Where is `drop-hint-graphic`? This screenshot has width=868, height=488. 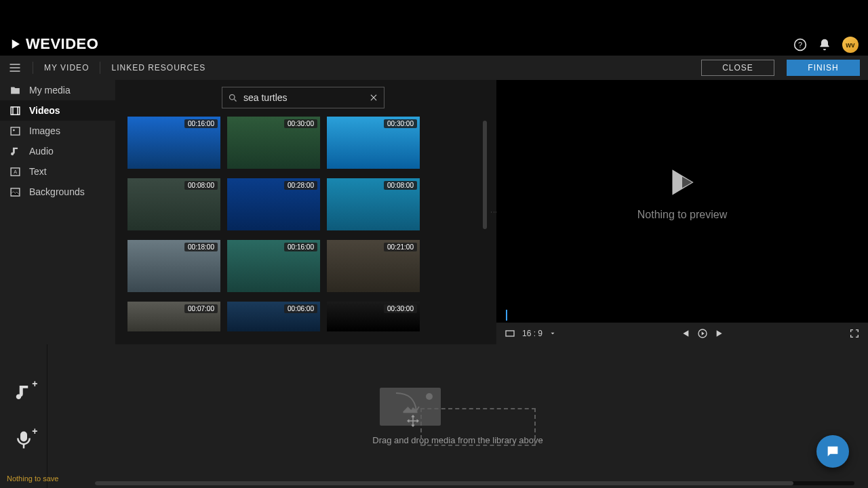 drop-hint-graphic is located at coordinates (458, 407).